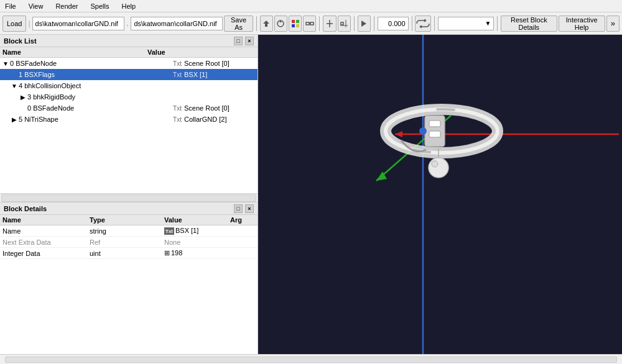  I want to click on tree-node-name: 1 BSXFlags, so click(91, 75).